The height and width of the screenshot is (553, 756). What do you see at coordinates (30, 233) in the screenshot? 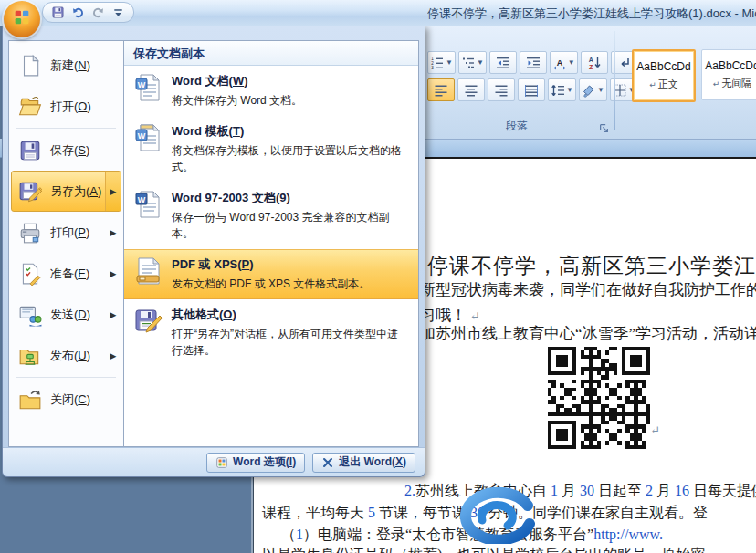
I see `print-icon` at bounding box center [30, 233].